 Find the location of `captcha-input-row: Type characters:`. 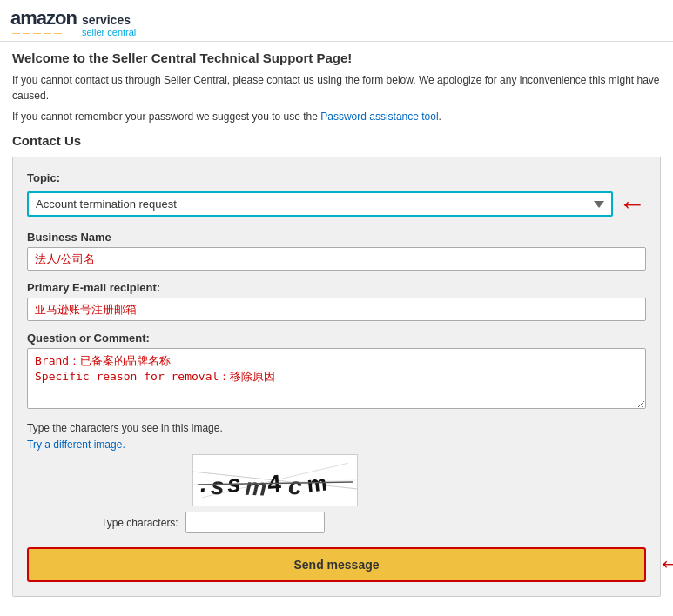

captcha-input-row: Type characters: is located at coordinates (336, 522).